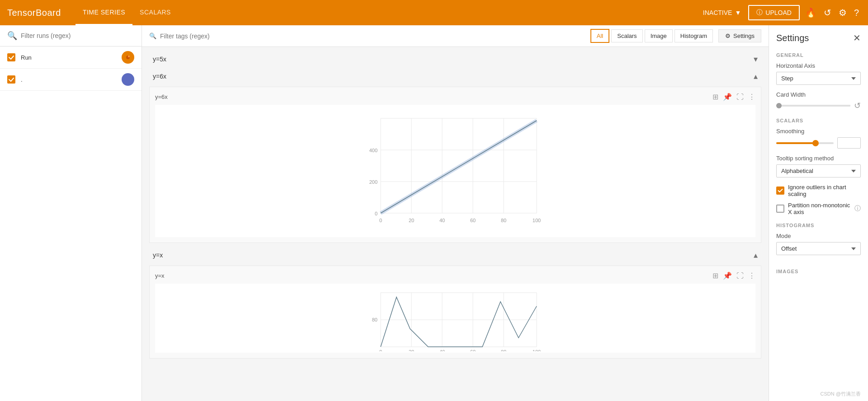  I want to click on scalars-section-label: SCALARS, so click(818, 121).